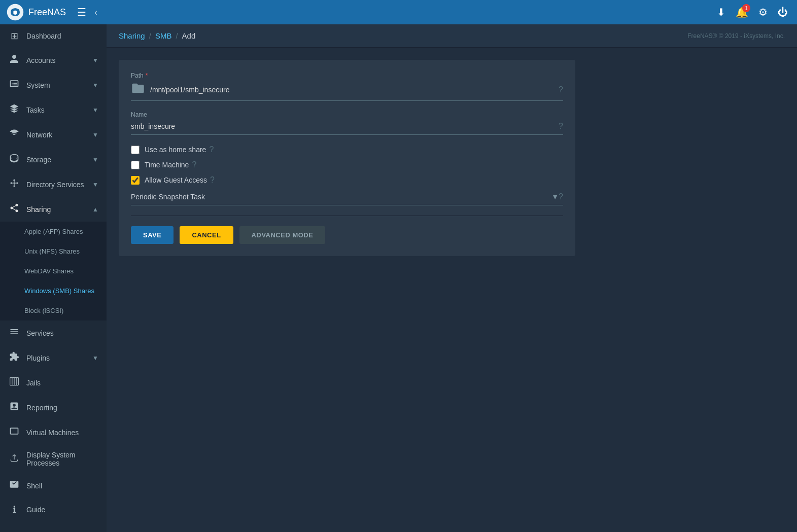 The image size is (797, 532). What do you see at coordinates (170, 165) in the screenshot?
I see `time-machine-label: Time Machine ?` at bounding box center [170, 165].